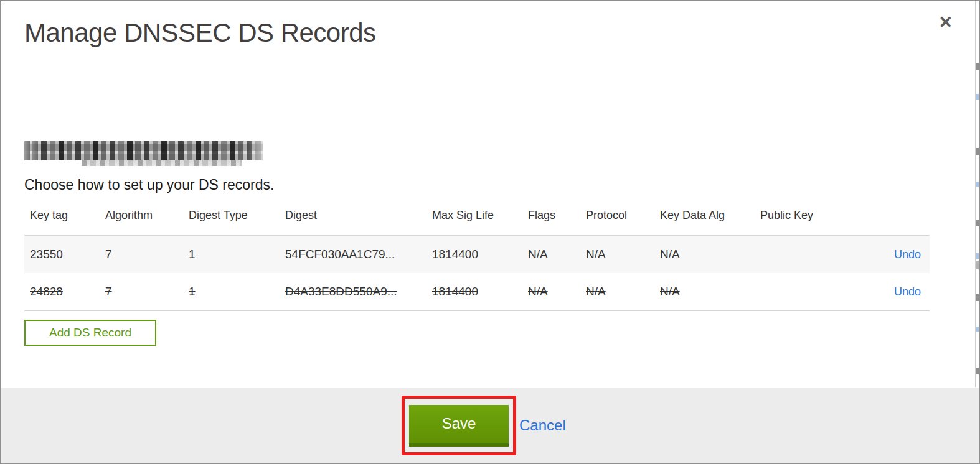 This screenshot has width=980, height=464. I want to click on redacted-domain-name, so click(143, 151).